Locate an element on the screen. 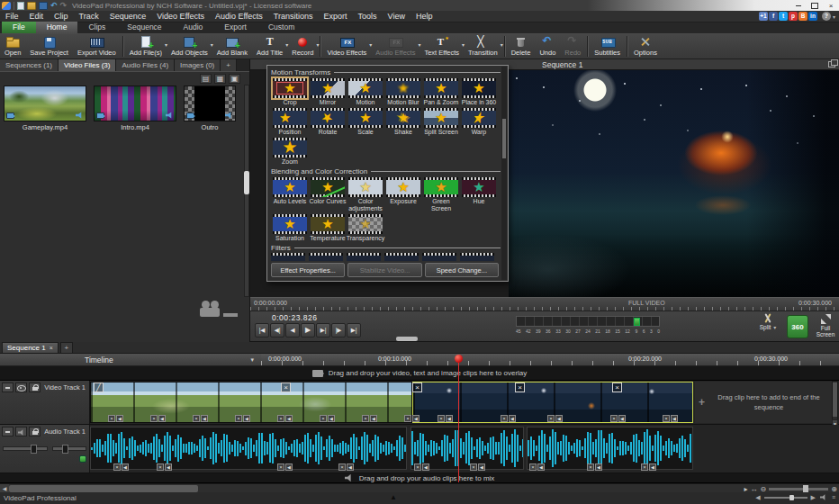 This screenshot has width=839, height=504. add-objects-button: Add Objects▾ is located at coordinates (189, 47).